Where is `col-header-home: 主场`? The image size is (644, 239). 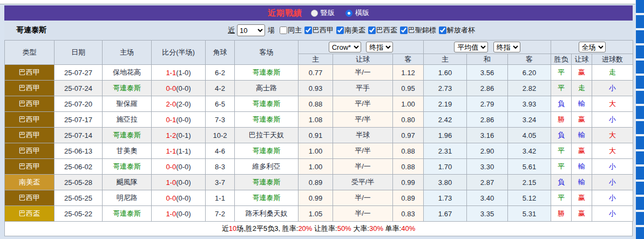 col-header-home: 主场 is located at coordinates (127, 53).